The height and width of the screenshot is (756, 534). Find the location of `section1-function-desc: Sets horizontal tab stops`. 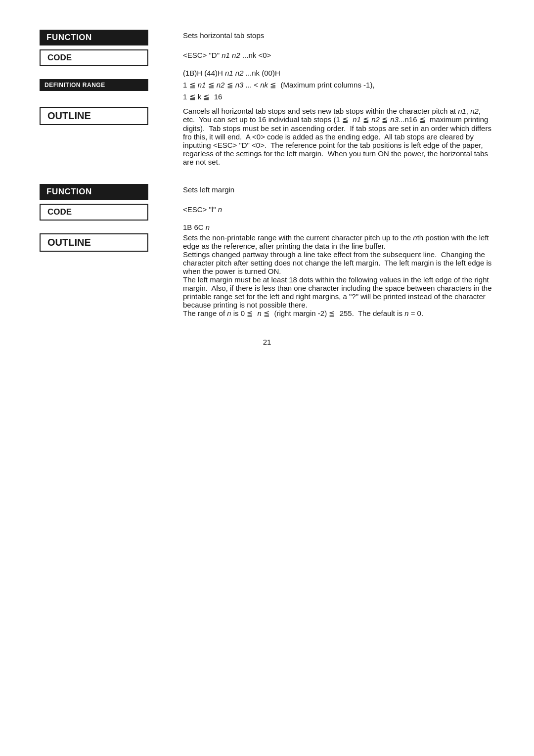

section1-function-desc: Sets horizontal tab stops is located at coordinates (336, 40).